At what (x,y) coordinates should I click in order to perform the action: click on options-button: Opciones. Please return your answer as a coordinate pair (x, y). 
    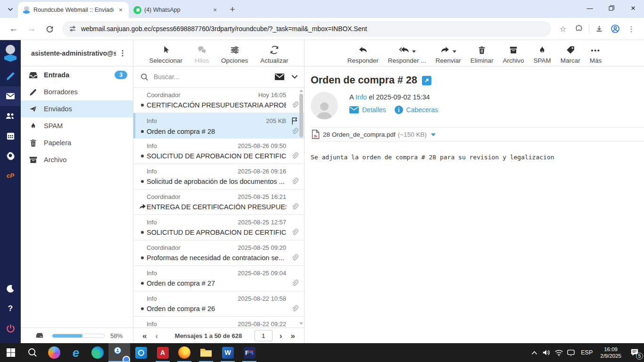
    Looking at the image, I should click on (235, 54).